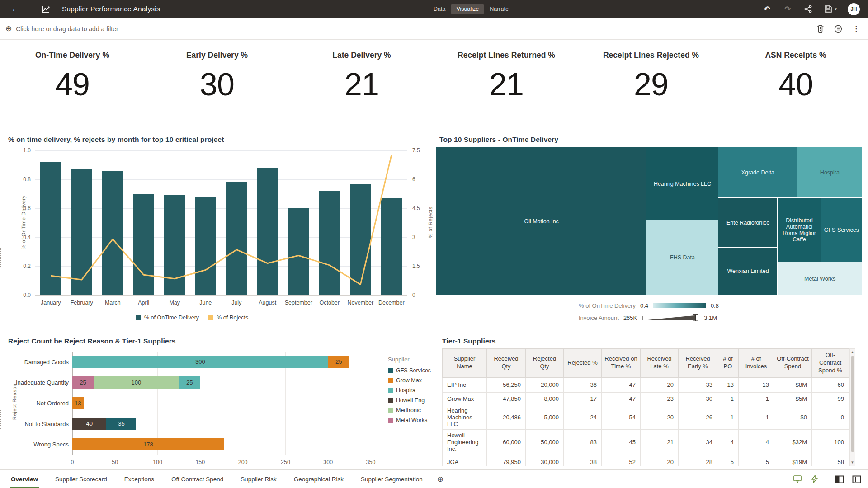  What do you see at coordinates (840, 479) in the screenshot?
I see `left-panel-toggle-icon` at bounding box center [840, 479].